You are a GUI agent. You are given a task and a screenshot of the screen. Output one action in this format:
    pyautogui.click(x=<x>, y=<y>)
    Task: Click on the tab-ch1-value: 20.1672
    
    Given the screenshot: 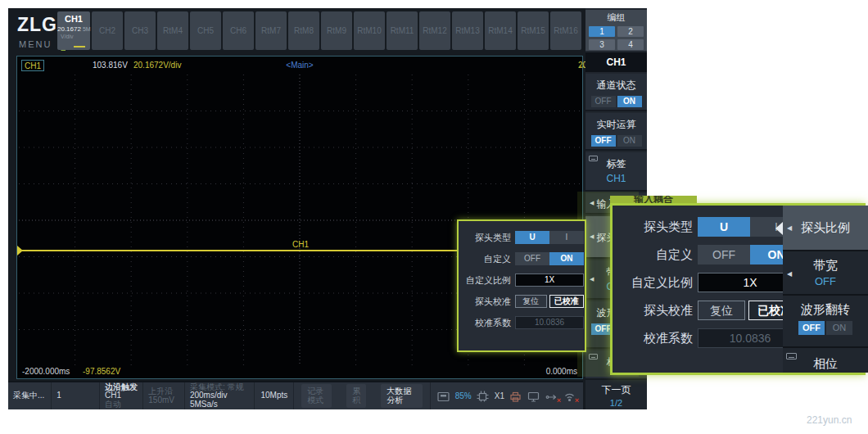 What is the action you would take?
    pyautogui.click(x=69, y=29)
    